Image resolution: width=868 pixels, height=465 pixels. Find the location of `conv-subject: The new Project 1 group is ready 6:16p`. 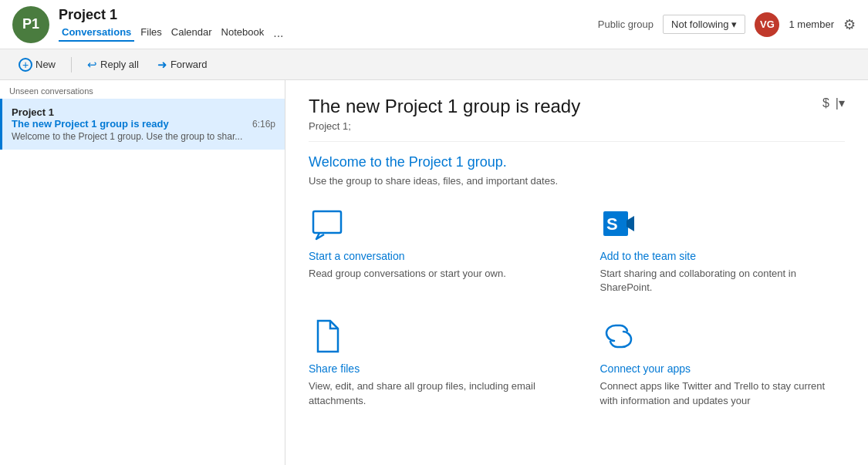

conv-subject: The new Project 1 group is ready 6:16p is located at coordinates (144, 123).